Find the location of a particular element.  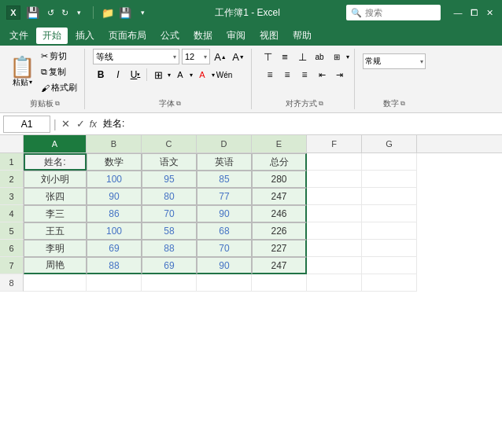

cell-g7 is located at coordinates (389, 266).